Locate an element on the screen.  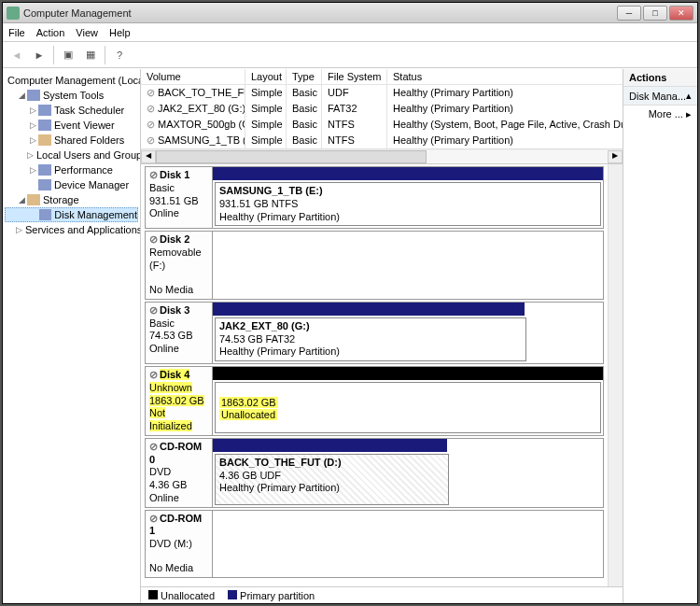
legend-primary-swatch is located at coordinates (232, 595).